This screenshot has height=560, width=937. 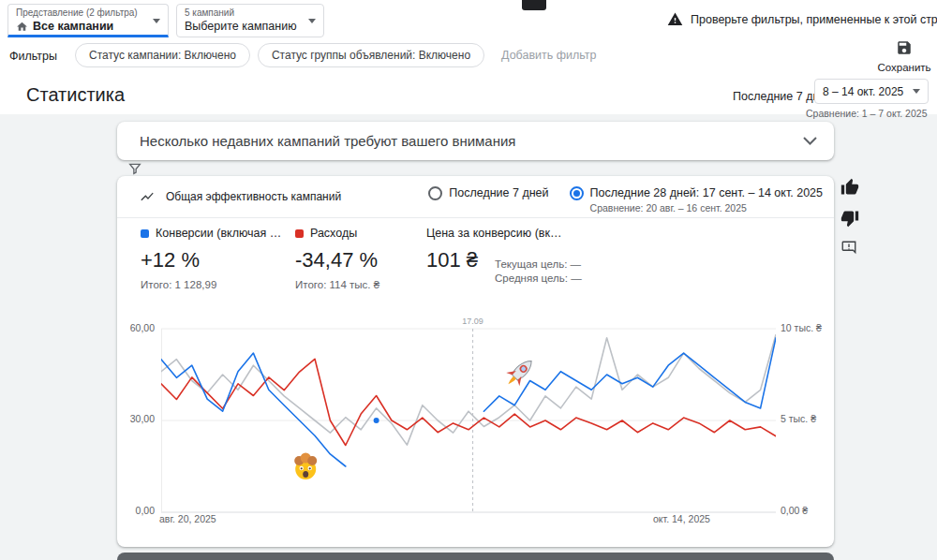 I want to click on goal-average: Средняя цель: —, so click(x=538, y=279).